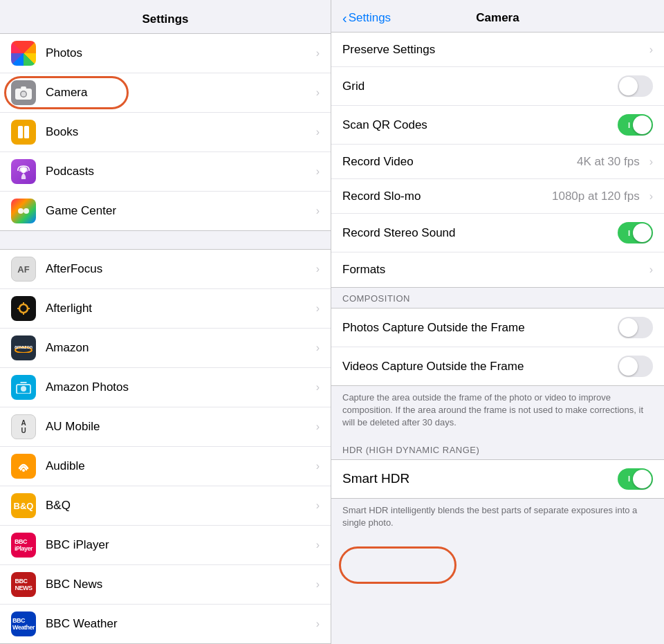  I want to click on settings-item-books: Books ›, so click(165, 133).